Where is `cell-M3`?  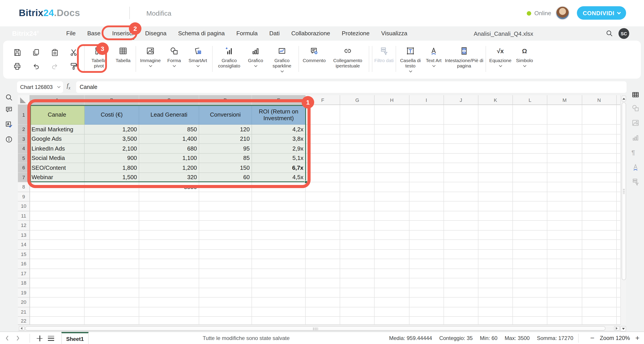
cell-M3 is located at coordinates (565, 139).